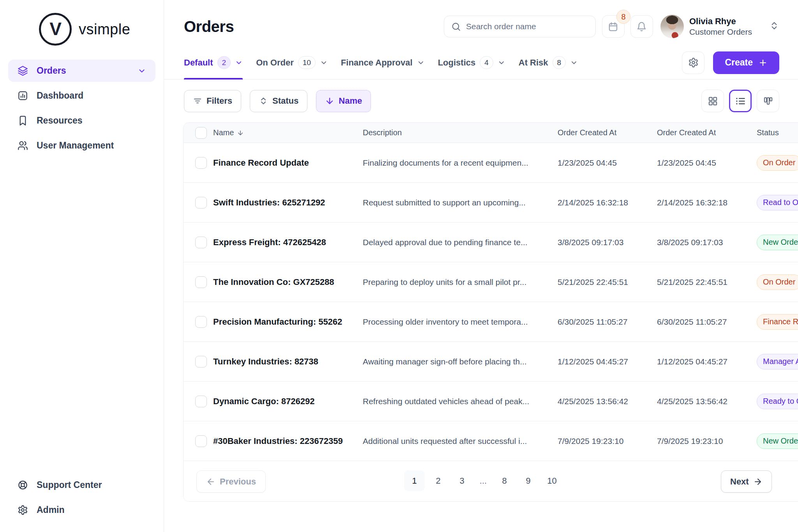 The height and width of the screenshot is (532, 798). Describe the element at coordinates (457, 63) in the screenshot. I see `tab-label: Logistics` at that location.